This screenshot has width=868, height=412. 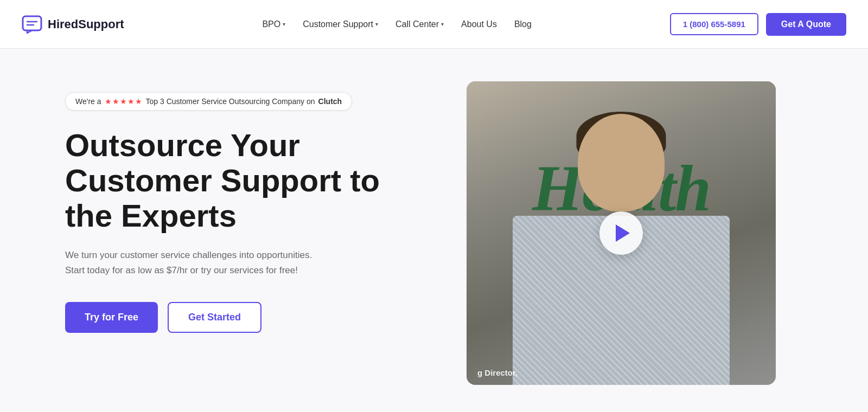 I want to click on logo: HiredSupport, so click(x=73, y=24).